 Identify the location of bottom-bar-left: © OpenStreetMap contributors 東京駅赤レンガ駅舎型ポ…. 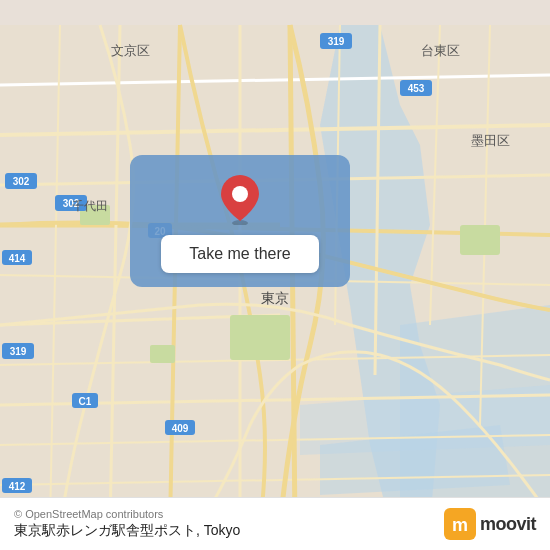
(127, 524).